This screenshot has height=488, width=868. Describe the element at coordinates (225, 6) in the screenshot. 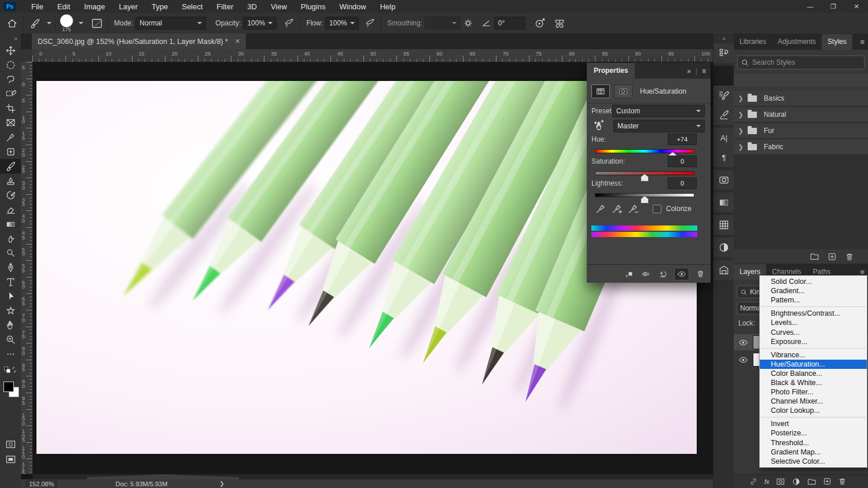

I see `menu-item-filter: Filter` at that location.